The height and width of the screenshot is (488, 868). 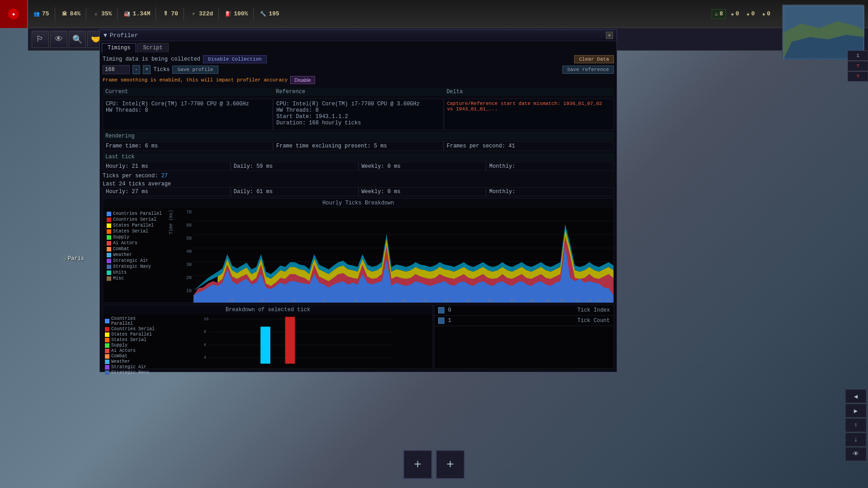 What do you see at coordinates (123, 351) in the screenshot?
I see `bd-label-ai: Ai Actors` at bounding box center [123, 351].